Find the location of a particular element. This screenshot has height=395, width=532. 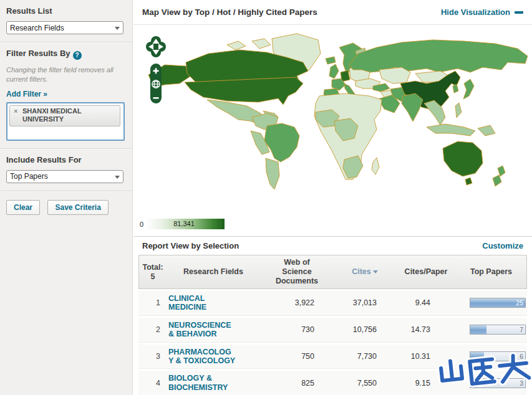

customize-link: Customize is located at coordinates (503, 245).